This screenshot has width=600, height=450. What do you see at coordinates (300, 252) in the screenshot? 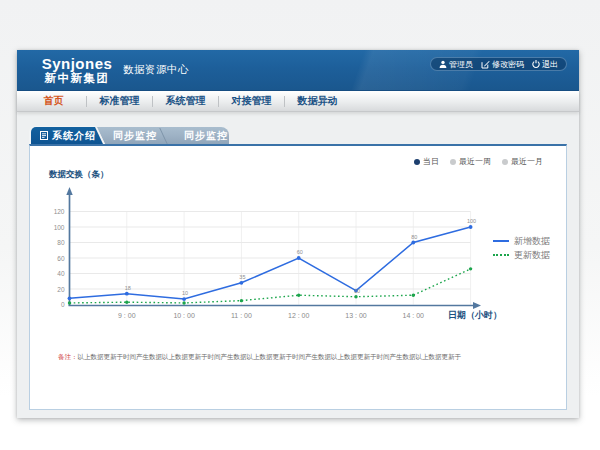
I see `point-label: 60` at bounding box center [300, 252].